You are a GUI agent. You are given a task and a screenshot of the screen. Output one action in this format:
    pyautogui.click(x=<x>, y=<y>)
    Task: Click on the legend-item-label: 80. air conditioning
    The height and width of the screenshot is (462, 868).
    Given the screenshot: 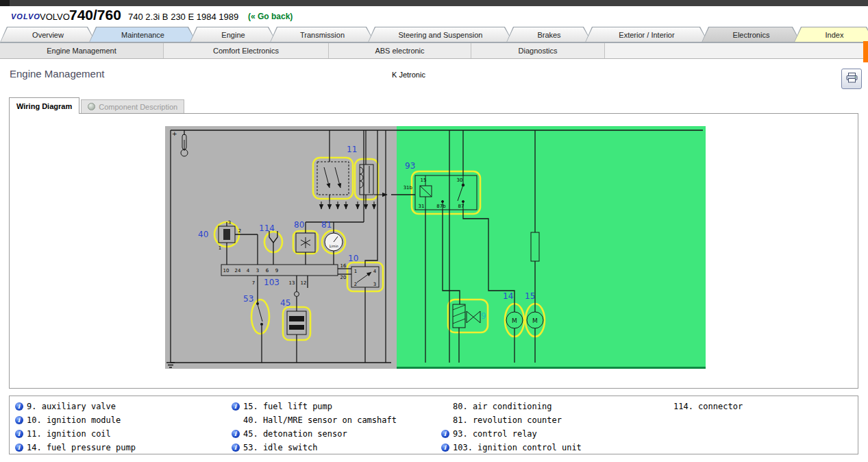 What is the action you would take?
    pyautogui.click(x=503, y=406)
    